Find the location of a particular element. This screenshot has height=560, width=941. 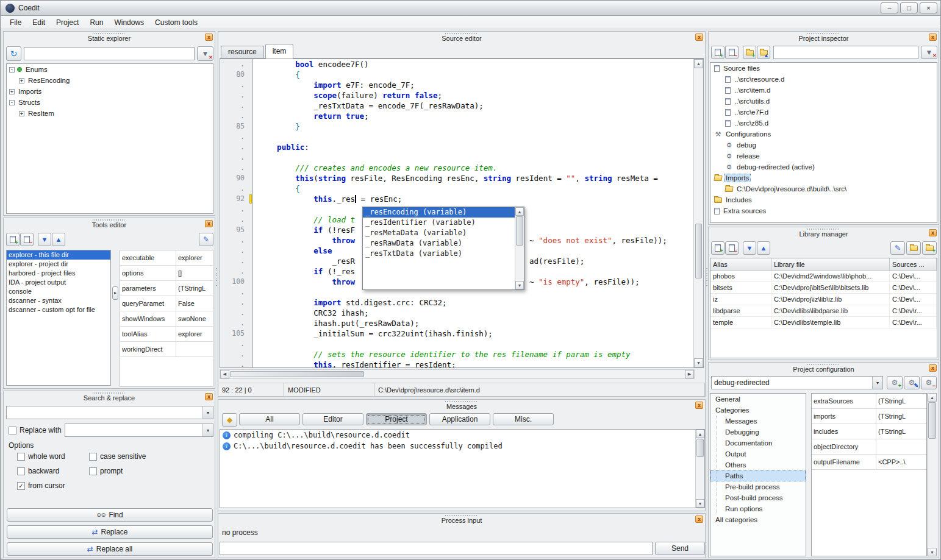

code-line: public: is located at coordinates (476, 147).